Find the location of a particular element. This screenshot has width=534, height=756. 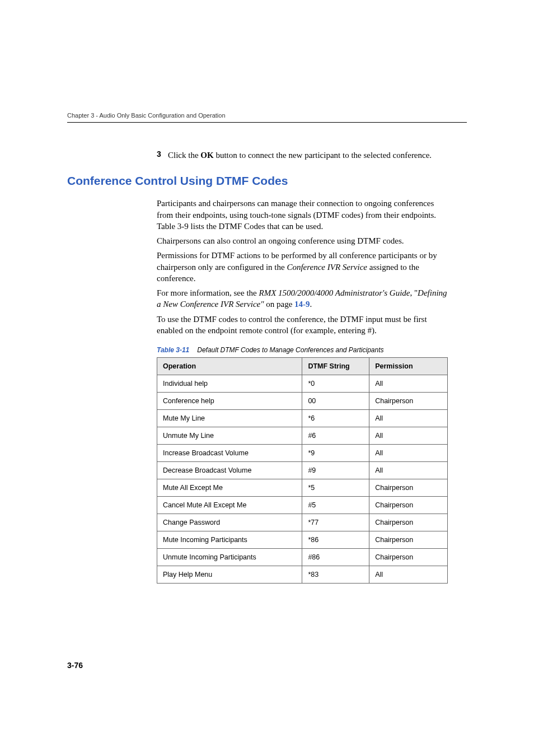

para-3: Permissions for DTMF actions to be perfo… is located at coordinates (302, 267).